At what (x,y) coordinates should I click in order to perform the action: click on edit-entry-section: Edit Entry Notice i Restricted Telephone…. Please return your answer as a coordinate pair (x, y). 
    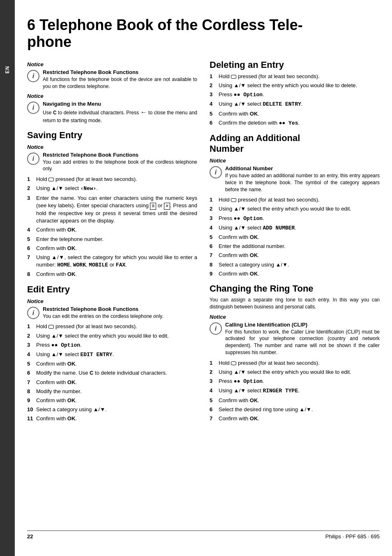
    Looking at the image, I should click on (112, 354).